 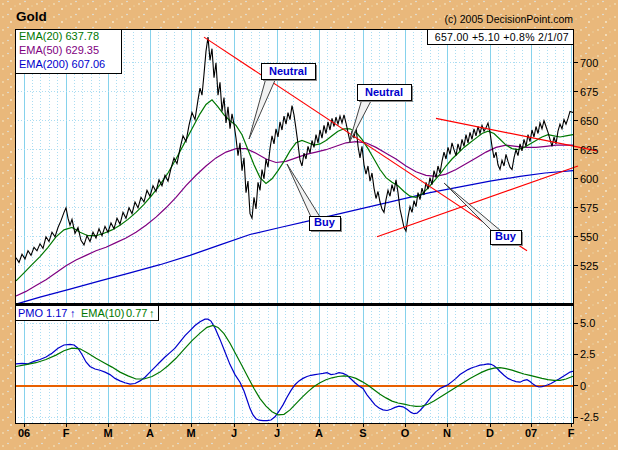 What do you see at coordinates (24, 433) in the screenshot?
I see `x-axis-label: 06` at bounding box center [24, 433].